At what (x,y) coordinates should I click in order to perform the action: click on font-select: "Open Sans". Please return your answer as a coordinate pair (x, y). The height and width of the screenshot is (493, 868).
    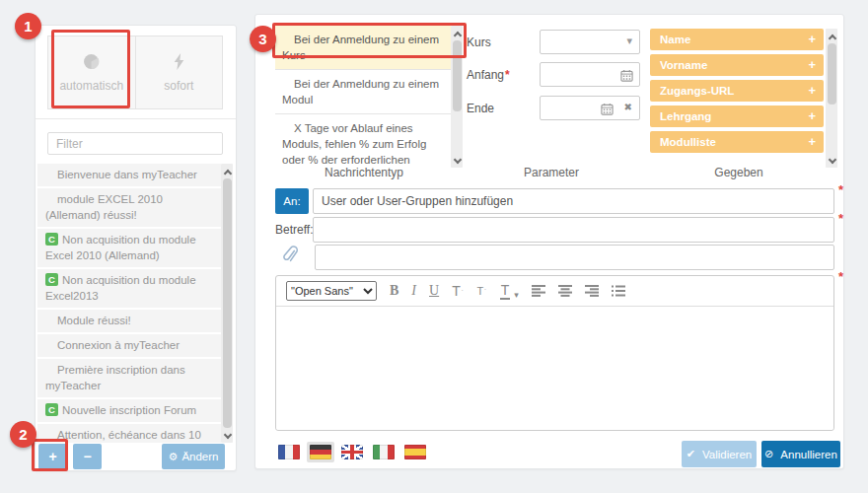
    Looking at the image, I should click on (331, 291).